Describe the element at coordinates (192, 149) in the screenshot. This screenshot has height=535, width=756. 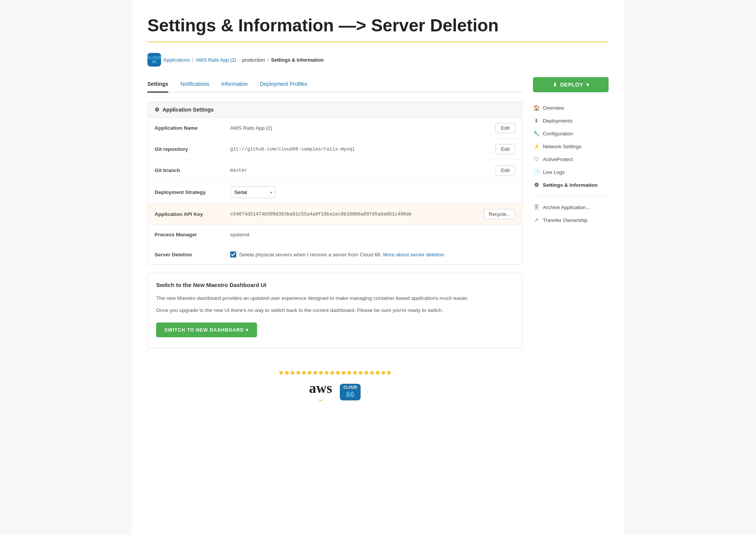
I see `git-repo-label: Git repository` at that location.